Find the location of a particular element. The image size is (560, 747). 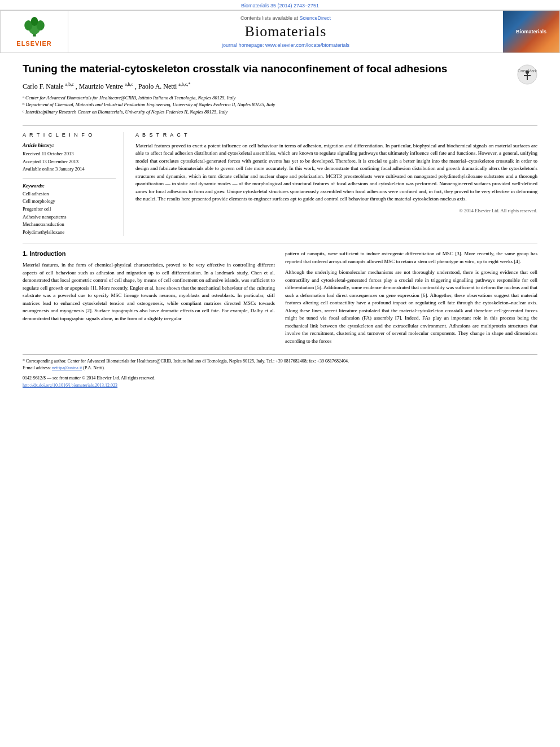

abstract-text: Material features proved to exert a pote… is located at coordinates (336, 173).